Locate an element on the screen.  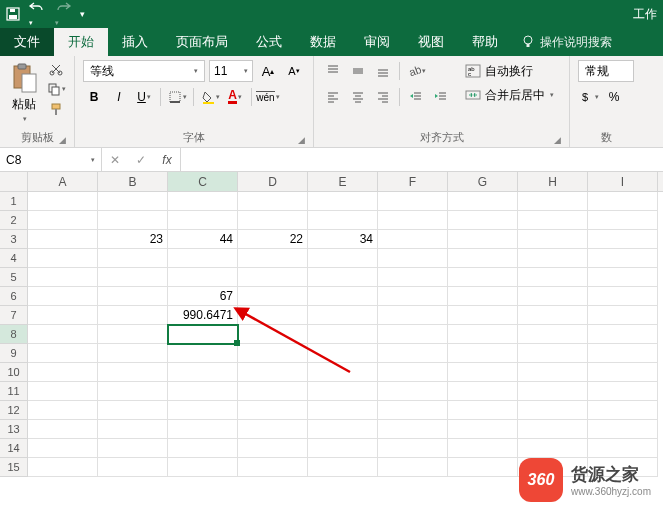
col-header-B: B is located at coordinates (133, 182).